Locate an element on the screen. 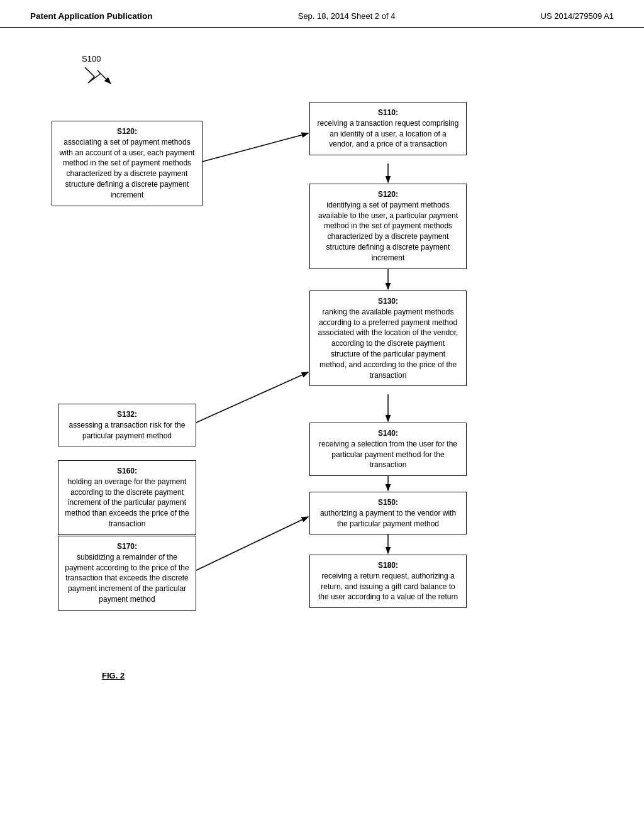 This screenshot has width=644, height=830. page-header: Patent Application Publication Sep. 18, … is located at coordinates (322, 14).